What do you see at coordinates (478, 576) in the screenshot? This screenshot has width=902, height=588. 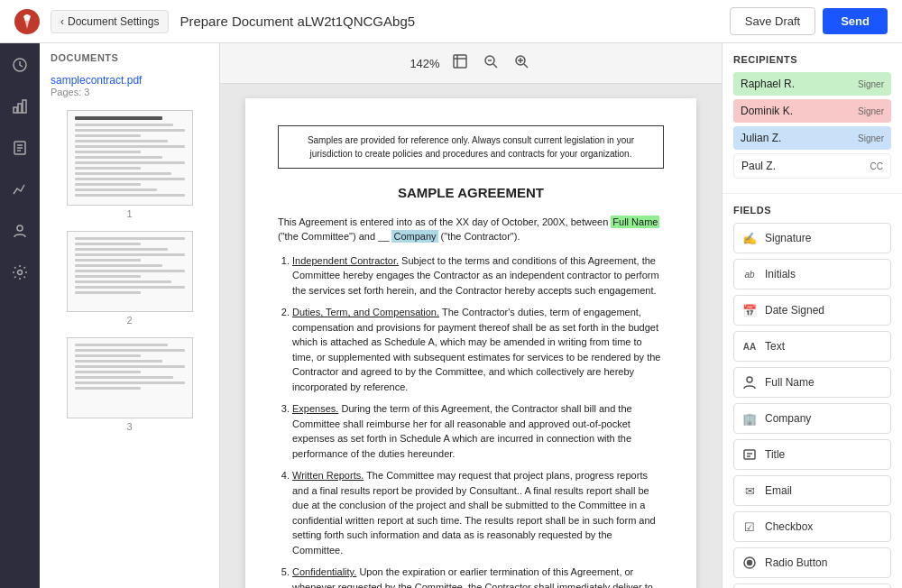 I see `clause-5: Confidentiality. Upon the expiration or …` at bounding box center [478, 576].